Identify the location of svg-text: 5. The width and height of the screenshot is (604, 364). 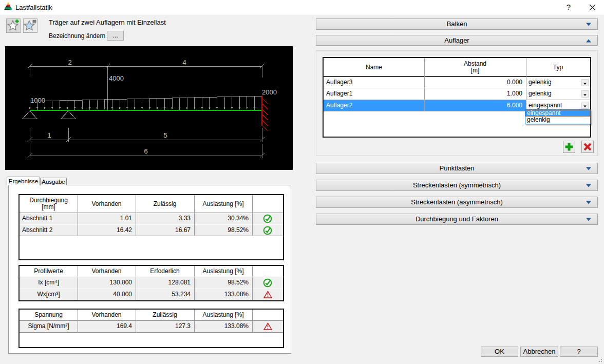
(165, 136).